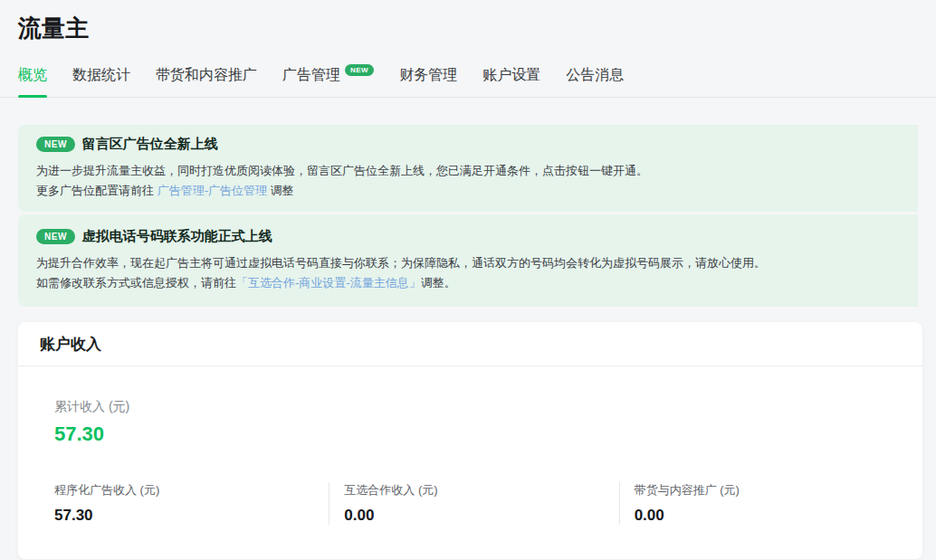 This screenshot has height=560, width=936. I want to click on banner-text-suffix: 调整。, so click(438, 282).